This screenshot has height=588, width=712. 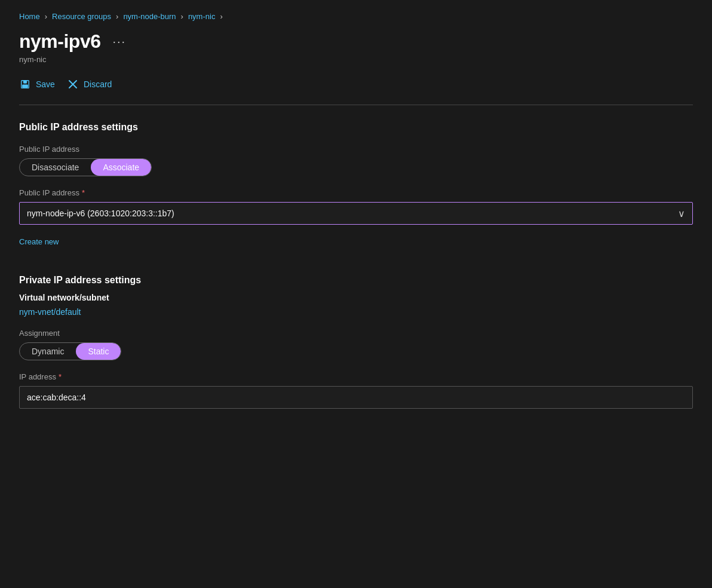 I want to click on vnet-link: nym-vnet/default, so click(x=50, y=312).